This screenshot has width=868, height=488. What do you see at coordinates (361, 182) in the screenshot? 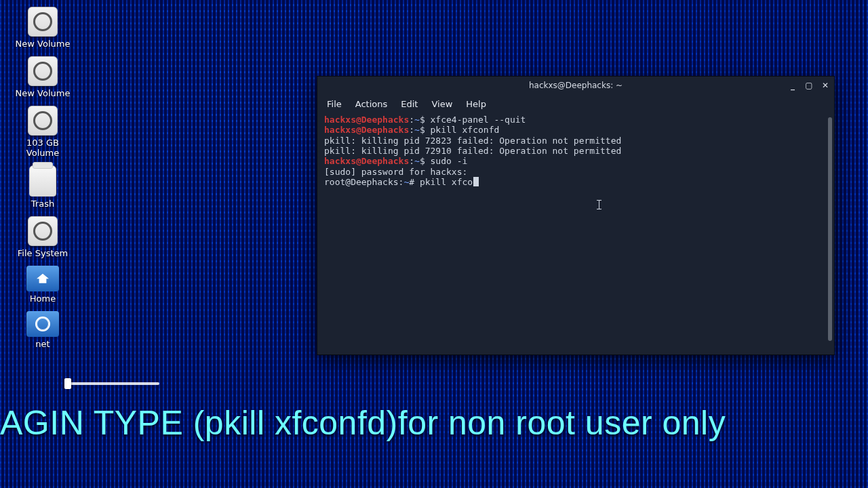
I see `prompt-root: root@Deephacks` at bounding box center [361, 182].